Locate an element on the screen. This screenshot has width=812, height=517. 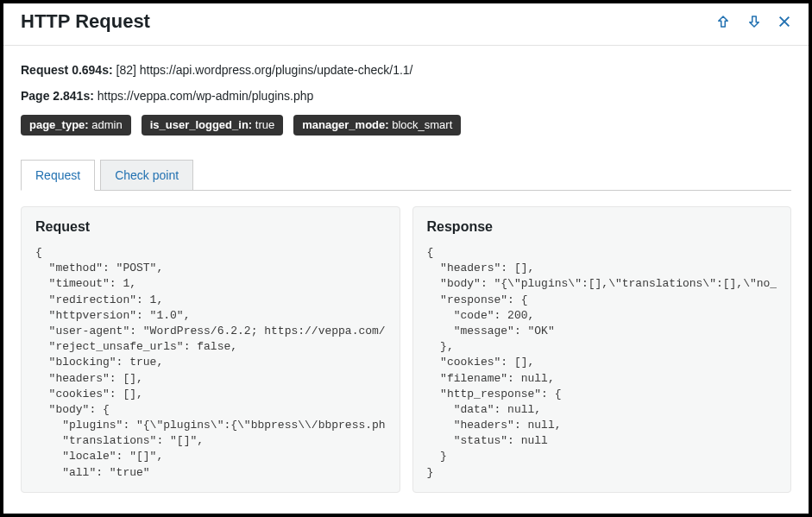
request-url: https://api.wordpress.org/plugins/update… is located at coordinates (276, 70).